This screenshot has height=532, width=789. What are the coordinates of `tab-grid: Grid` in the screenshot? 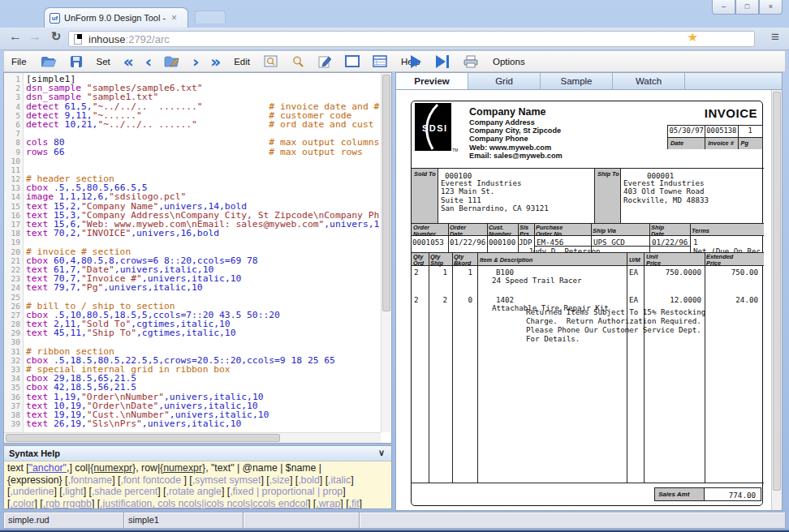 It's located at (505, 81).